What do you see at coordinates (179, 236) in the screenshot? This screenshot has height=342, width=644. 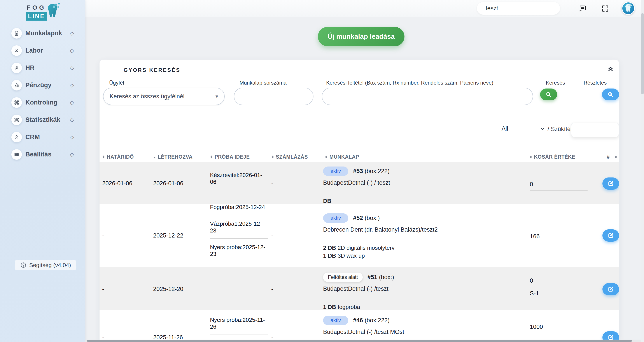 I see `cell-created-date: 2025-12-22` at bounding box center [179, 236].